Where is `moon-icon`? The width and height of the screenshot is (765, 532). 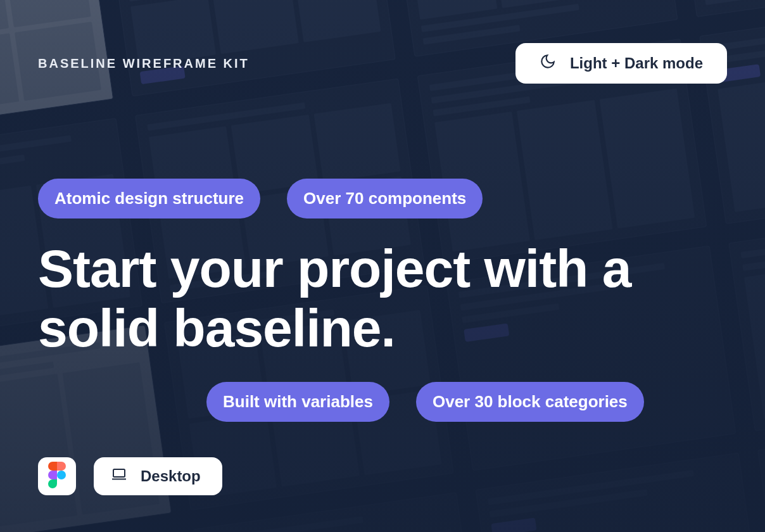 moon-icon is located at coordinates (548, 63).